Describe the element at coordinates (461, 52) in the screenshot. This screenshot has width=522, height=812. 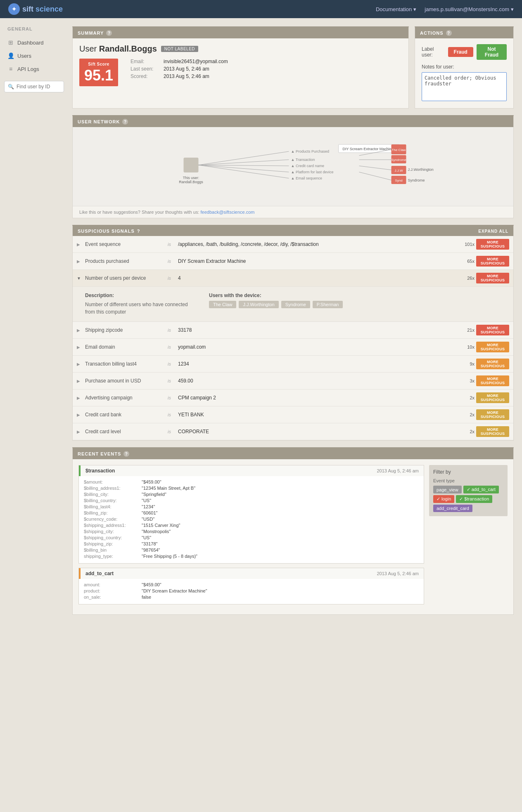
I see `fraud-button: Fraud` at that location.